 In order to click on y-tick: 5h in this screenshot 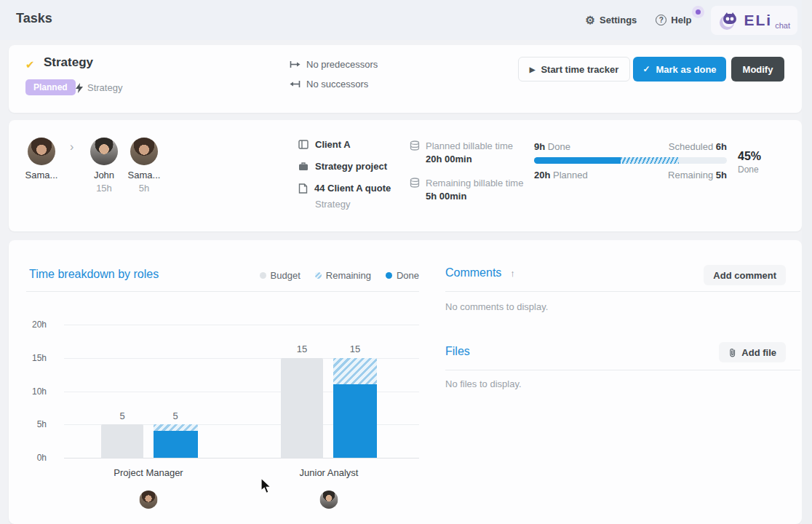, I will do `click(32, 424)`.